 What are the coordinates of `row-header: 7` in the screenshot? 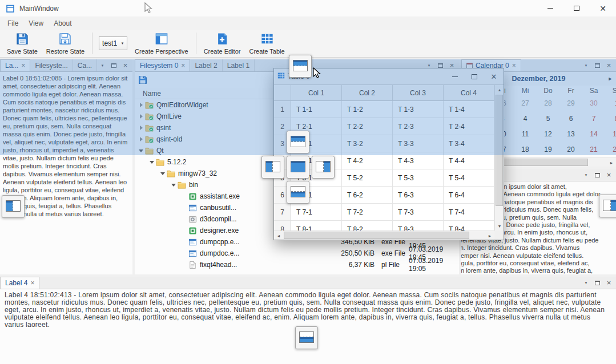 It's located at (283, 212).